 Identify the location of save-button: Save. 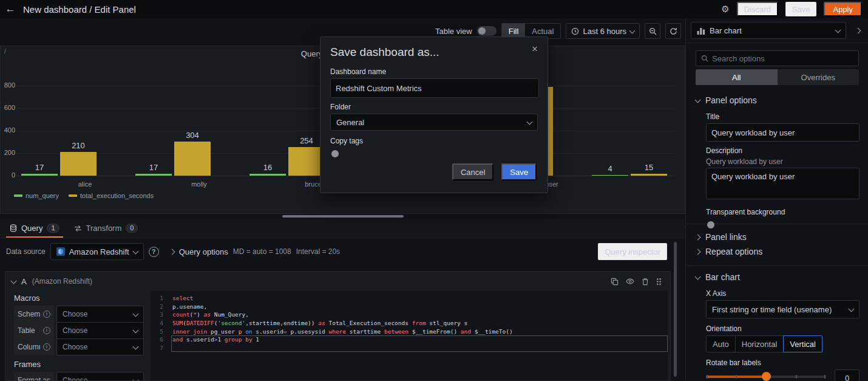
(801, 9).